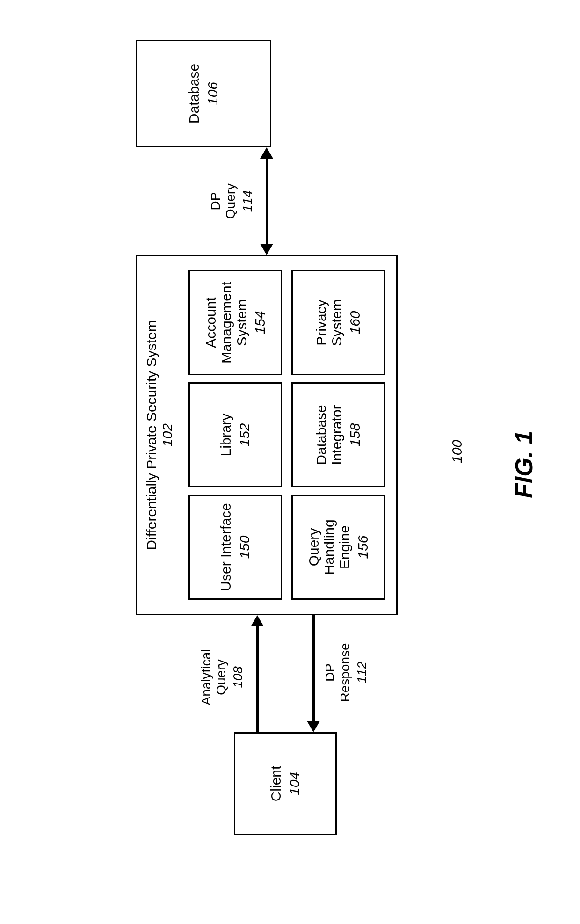 Image resolution: width=580 pixels, height=924 pixels. Describe the element at coordinates (267, 201) in the screenshot. I see `arrow-dp-query` at that location.